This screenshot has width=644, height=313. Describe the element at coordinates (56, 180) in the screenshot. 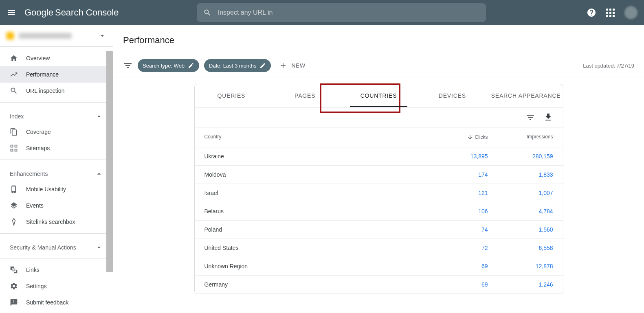

I see `nav: Overview Performance URL inspection Inde…` at that location.